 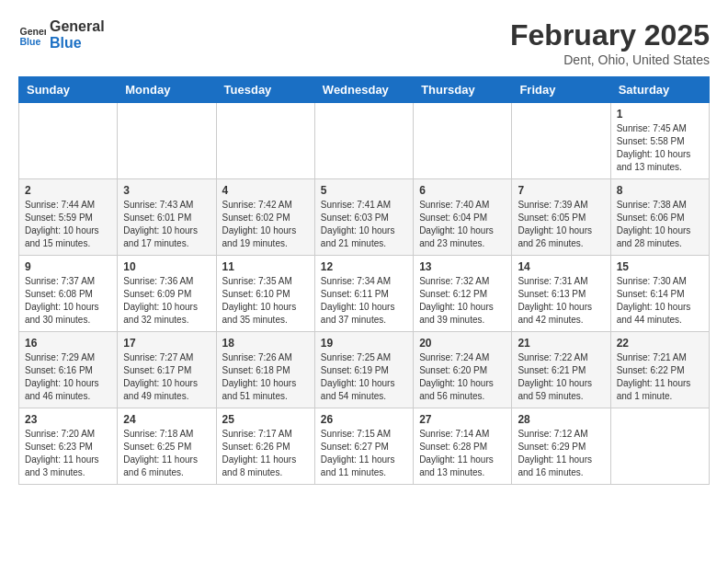 What do you see at coordinates (265, 370) in the screenshot?
I see `table-row: 18Sunrise: 7:26 AM Sunset: 6:18 PM Dayli…` at bounding box center [265, 370].